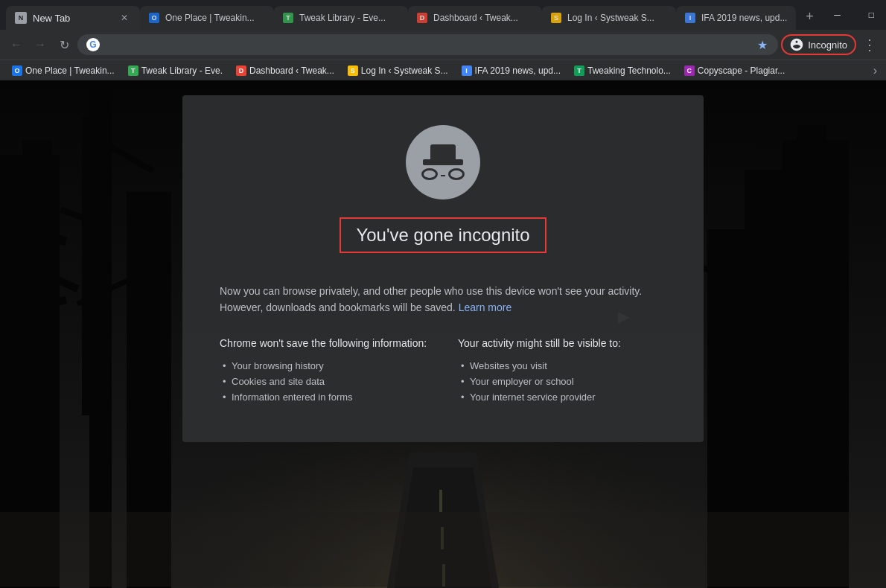  Describe the element at coordinates (443, 371) in the screenshot. I see `info-columns: Chrome won't save the following informat…` at that location.